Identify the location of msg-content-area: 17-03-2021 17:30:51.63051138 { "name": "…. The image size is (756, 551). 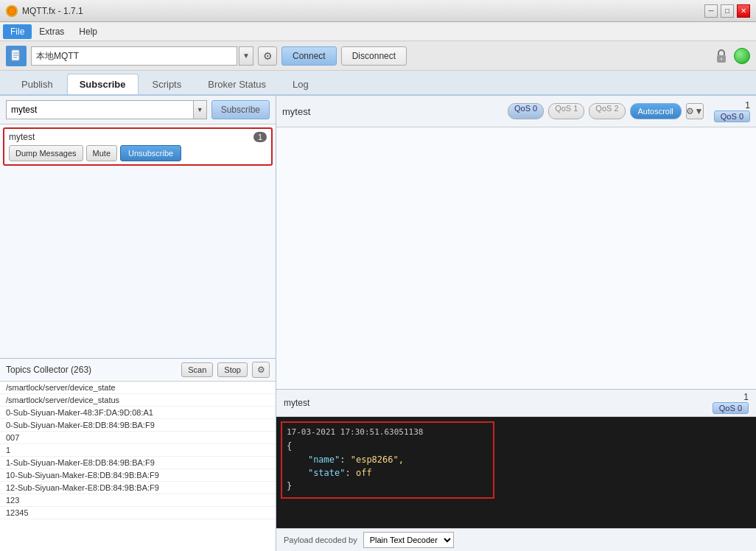
(516, 473).